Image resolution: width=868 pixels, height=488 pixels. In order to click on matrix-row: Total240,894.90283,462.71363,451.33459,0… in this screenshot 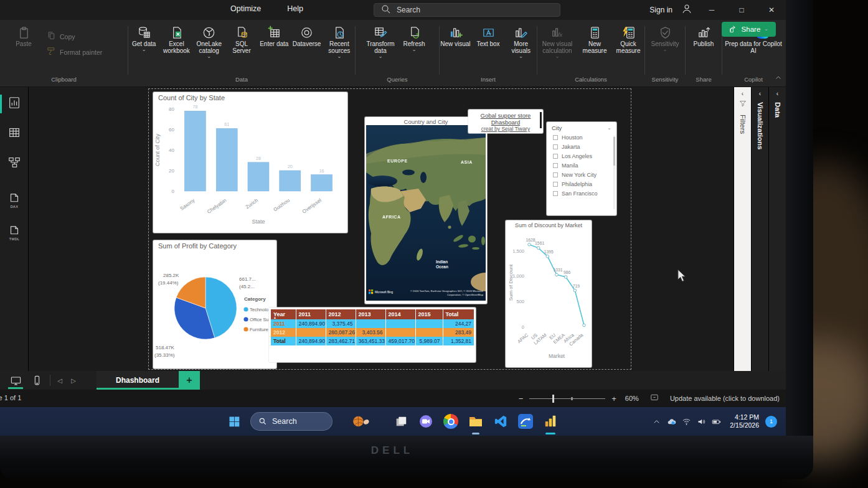, I will do `click(372, 341)`.